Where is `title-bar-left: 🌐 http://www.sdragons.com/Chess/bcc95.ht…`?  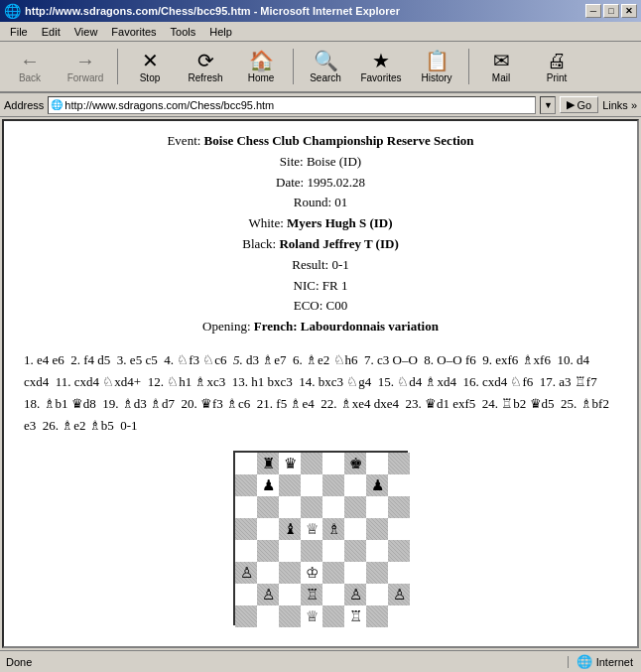 title-bar-left: 🌐 http://www.sdragons.com/Chess/bcc95.ht… is located at coordinates (202, 11).